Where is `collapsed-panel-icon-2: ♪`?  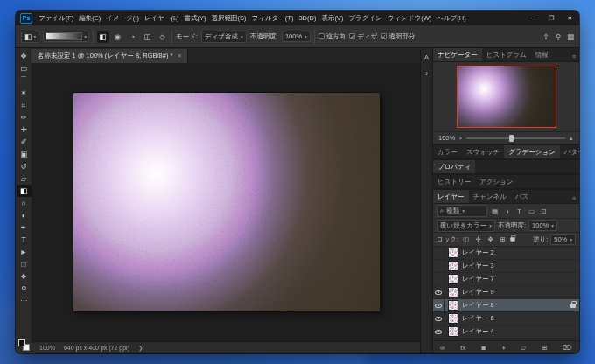 collapsed-panel-icon-2: ♪ is located at coordinates (427, 74).